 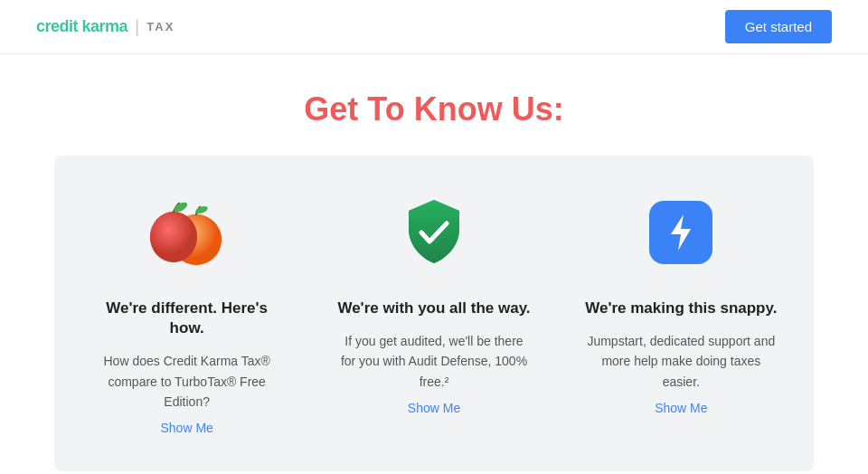 I want to click on card-with-you-title: We're with you all the way., so click(x=434, y=308).